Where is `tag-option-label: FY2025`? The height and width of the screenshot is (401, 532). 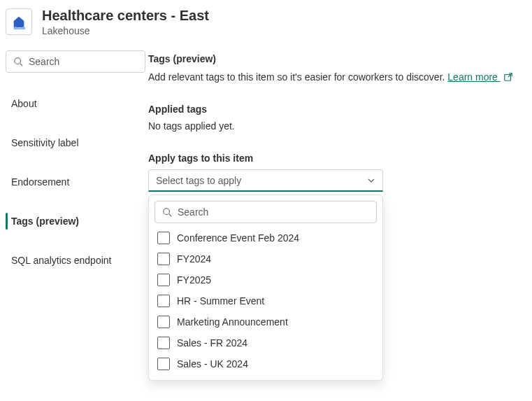 tag-option-label: FY2025 is located at coordinates (194, 280).